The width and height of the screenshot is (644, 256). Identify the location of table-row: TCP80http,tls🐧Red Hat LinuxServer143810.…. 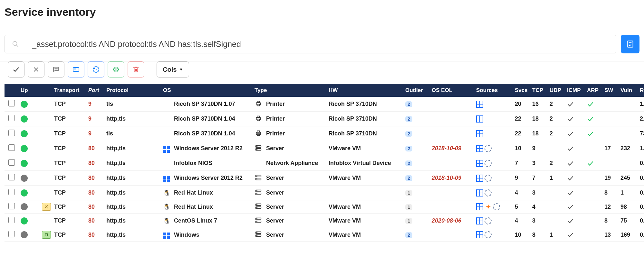
(324, 193).